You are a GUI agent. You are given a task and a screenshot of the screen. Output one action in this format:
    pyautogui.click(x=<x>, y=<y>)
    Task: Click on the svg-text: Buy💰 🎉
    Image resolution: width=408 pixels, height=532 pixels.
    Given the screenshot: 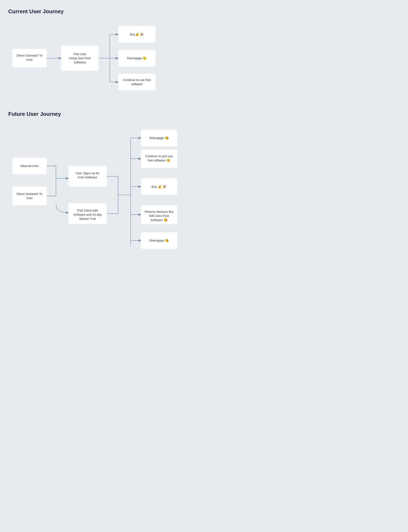 What is the action you would take?
    pyautogui.click(x=137, y=34)
    